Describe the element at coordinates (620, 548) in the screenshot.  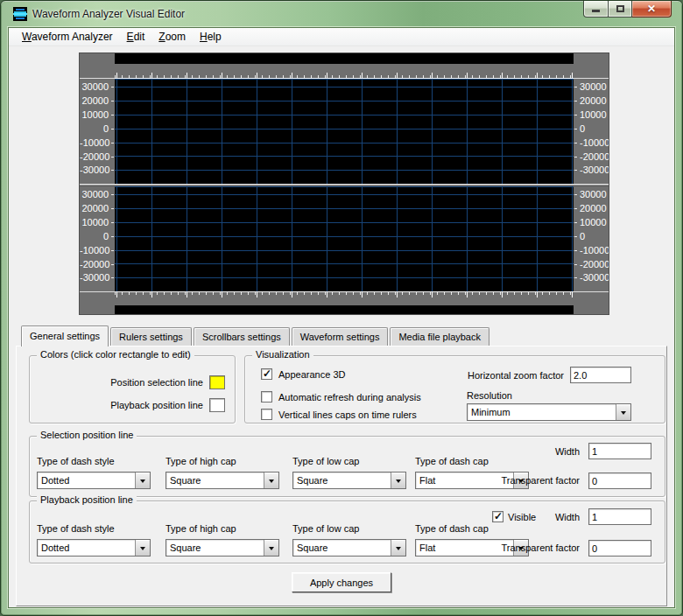
I see `playback-transparent-factor-input` at that location.